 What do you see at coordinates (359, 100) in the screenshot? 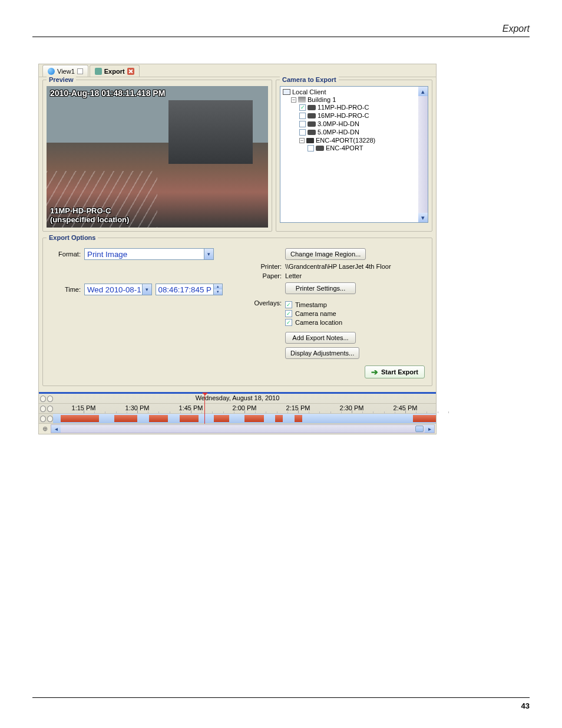
I see `tree-site: − Building 1` at bounding box center [359, 100].